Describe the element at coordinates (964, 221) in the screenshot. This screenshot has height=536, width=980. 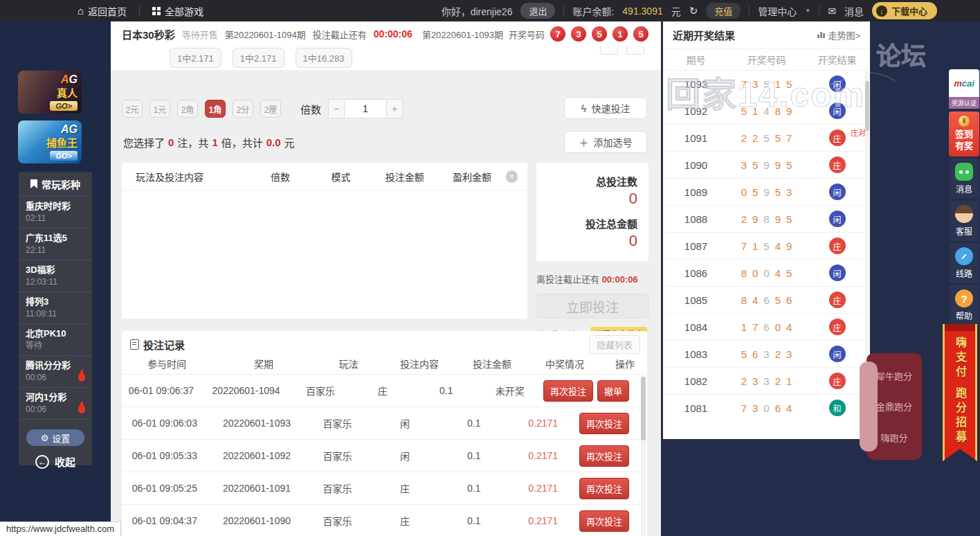
I see `rail-item-service: 客服` at that location.